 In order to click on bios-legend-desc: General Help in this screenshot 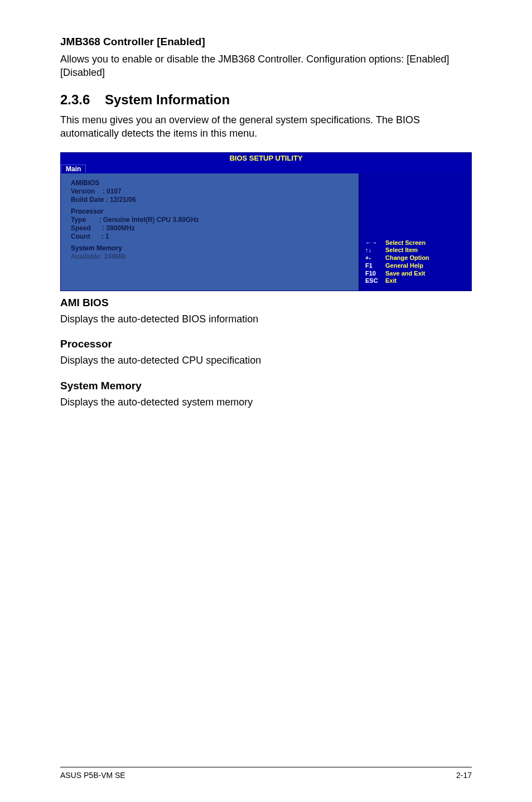, I will do `click(404, 265)`.